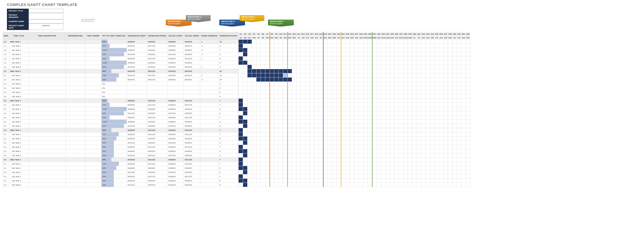  I want to click on week-header: W30, so click(370, 34).